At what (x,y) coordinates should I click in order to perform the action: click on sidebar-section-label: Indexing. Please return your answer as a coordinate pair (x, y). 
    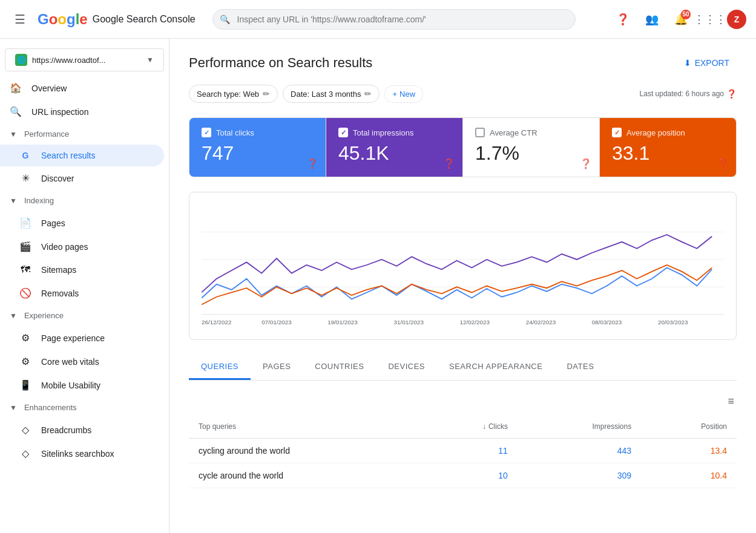
    Looking at the image, I should click on (39, 201).